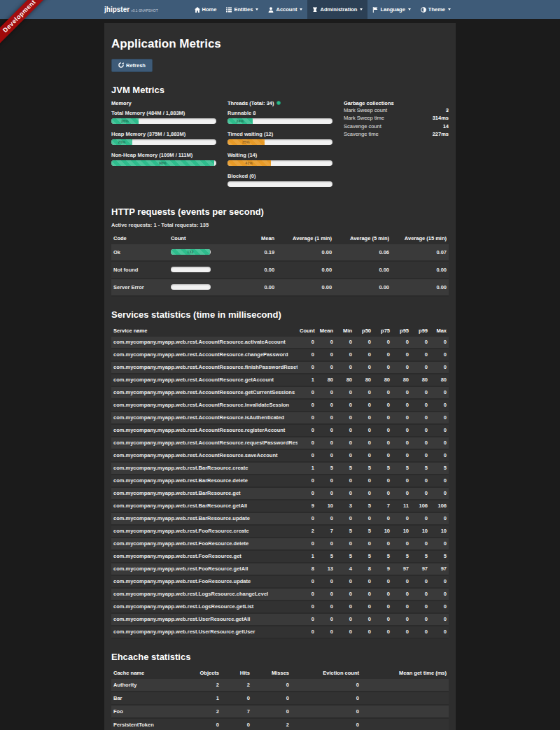 Image resolution: width=560 pixels, height=730 pixels. I want to click on memory-metric-label: Heap Memory (375M / 1,883M), so click(164, 134).